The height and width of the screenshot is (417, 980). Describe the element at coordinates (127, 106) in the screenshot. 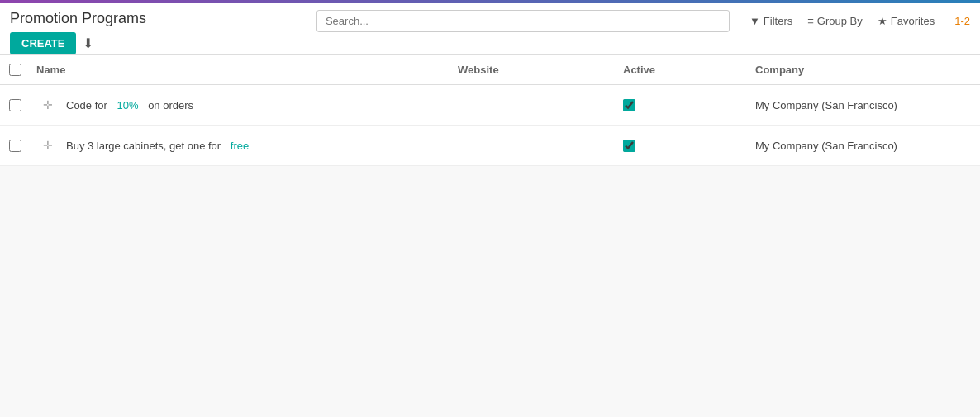

I see `highlight-1: 10%` at that location.